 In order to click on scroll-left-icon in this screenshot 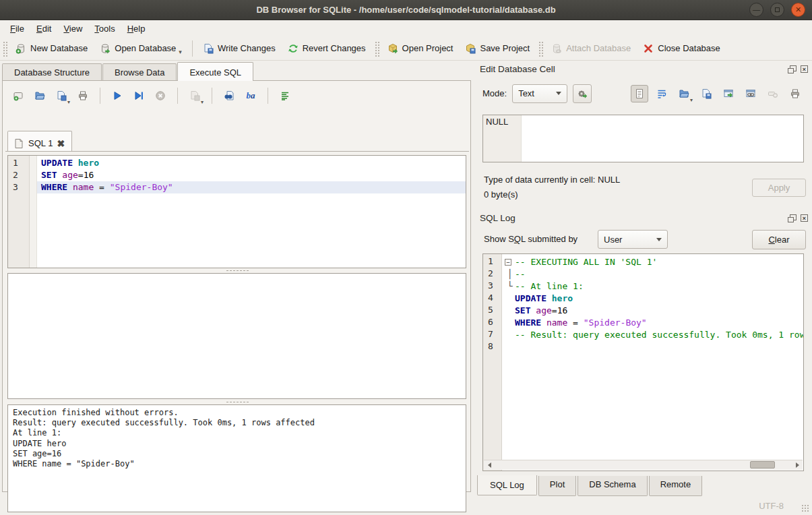, I will do `click(489, 465)`.